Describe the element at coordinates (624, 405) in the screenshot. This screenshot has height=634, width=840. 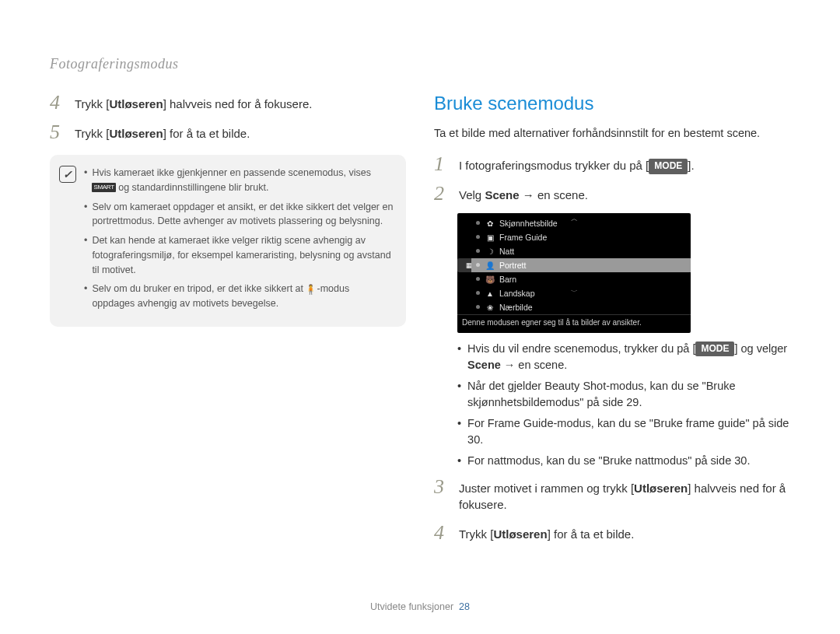
I see `sub-bullet-list: Hvis du vil endre scenemodus, trykker du…` at that location.